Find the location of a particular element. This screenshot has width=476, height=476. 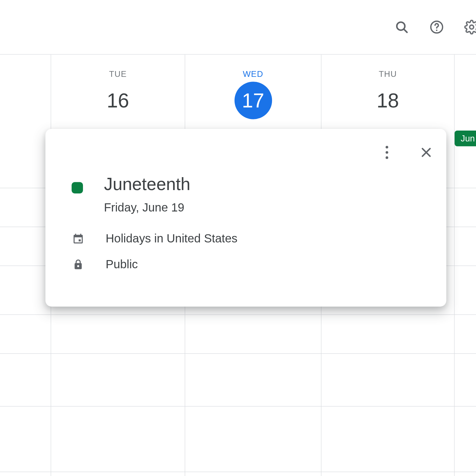

day-number: 17 is located at coordinates (253, 100).